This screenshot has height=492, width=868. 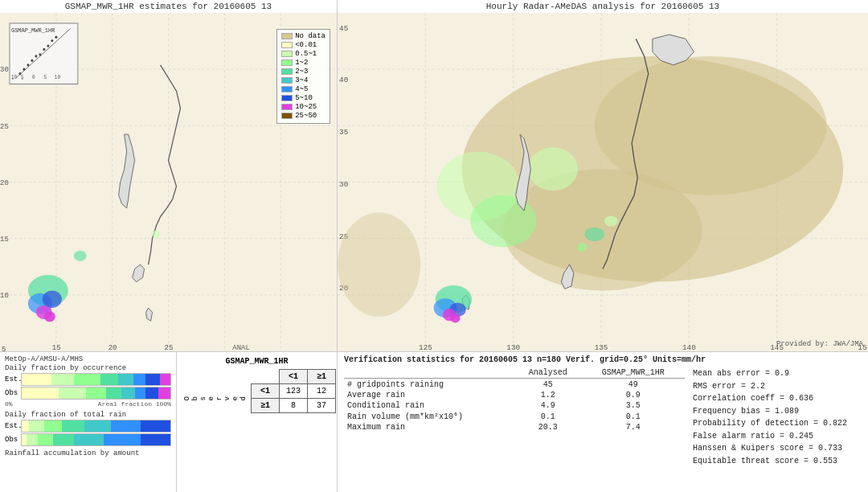 What do you see at coordinates (633, 396) in the screenshot?
I see `verif-row-gsmap: 0.9` at bounding box center [633, 396].